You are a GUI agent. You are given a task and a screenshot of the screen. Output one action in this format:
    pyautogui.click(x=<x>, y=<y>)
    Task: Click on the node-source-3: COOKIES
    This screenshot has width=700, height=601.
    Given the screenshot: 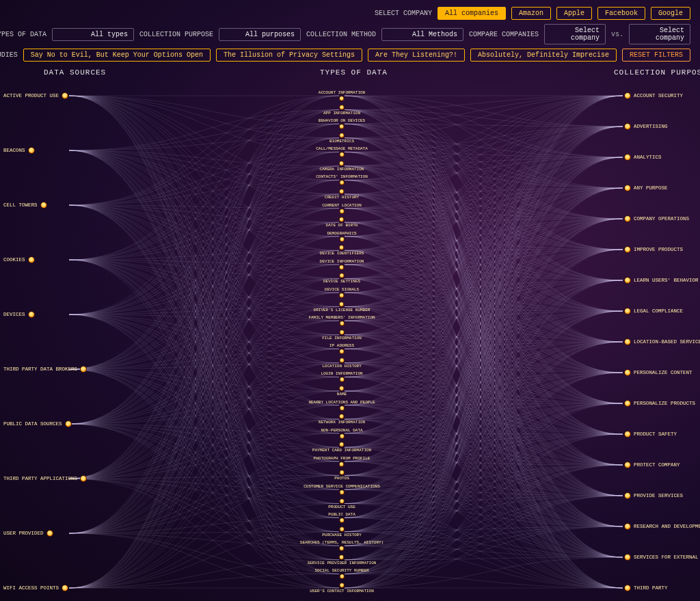 What is the action you would take?
    pyautogui.click(x=38, y=260)
    